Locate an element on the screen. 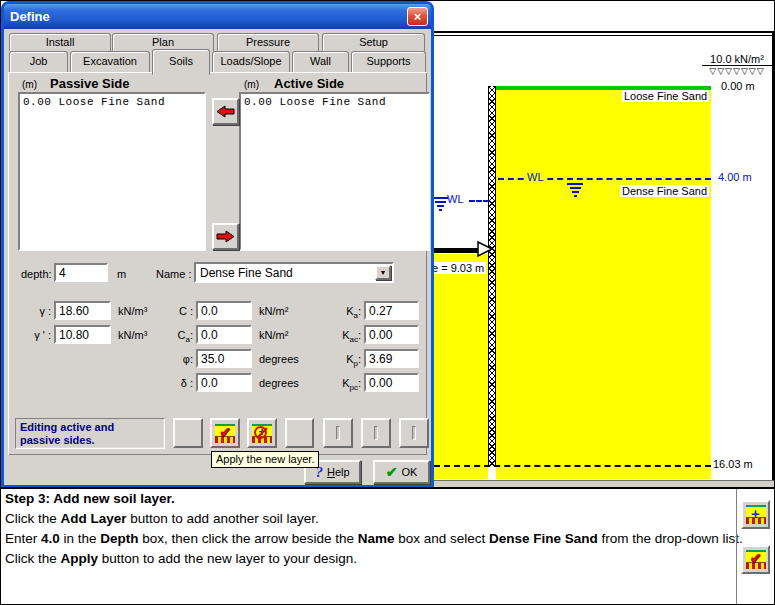  tab-soils: Soils is located at coordinates (181, 62).